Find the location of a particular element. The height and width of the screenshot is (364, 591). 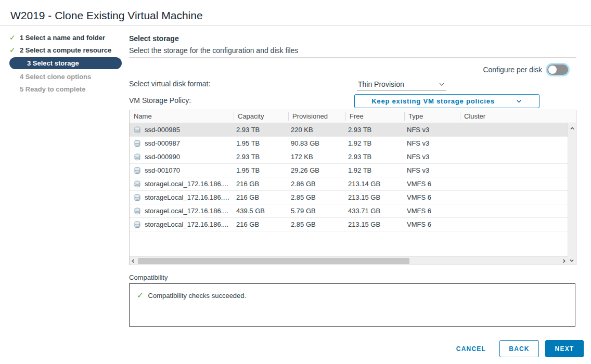

datastore-row: storageLocal_172.16.186....216 GB2.85 GB… is located at coordinates (349, 225).